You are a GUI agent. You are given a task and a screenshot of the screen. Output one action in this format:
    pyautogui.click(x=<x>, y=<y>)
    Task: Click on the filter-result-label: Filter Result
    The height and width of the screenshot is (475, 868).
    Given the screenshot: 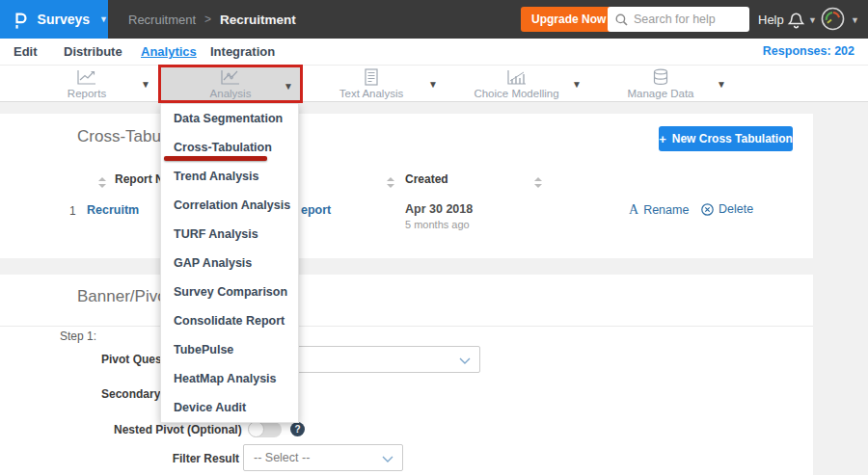 What is the action you would take?
    pyautogui.click(x=187, y=459)
    